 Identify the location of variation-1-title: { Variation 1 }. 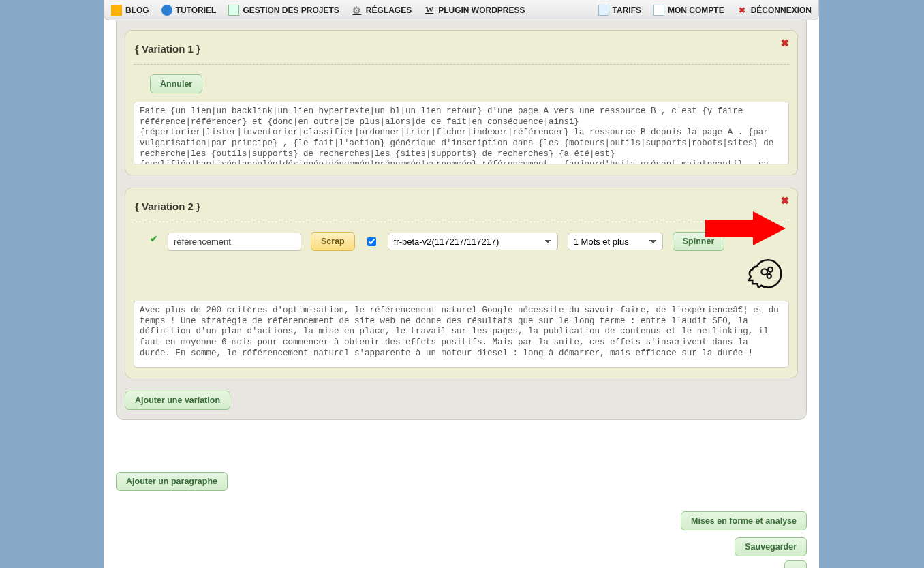
(168, 49).